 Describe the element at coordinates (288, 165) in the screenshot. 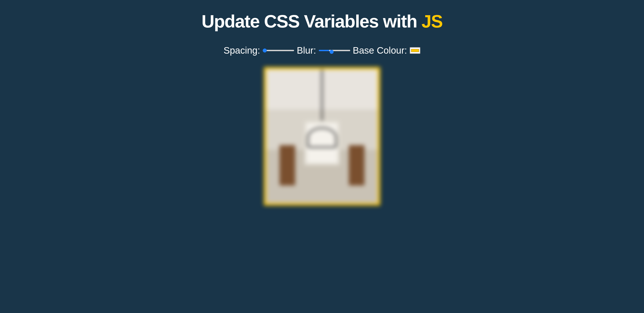

I see `door-decor-left` at that location.